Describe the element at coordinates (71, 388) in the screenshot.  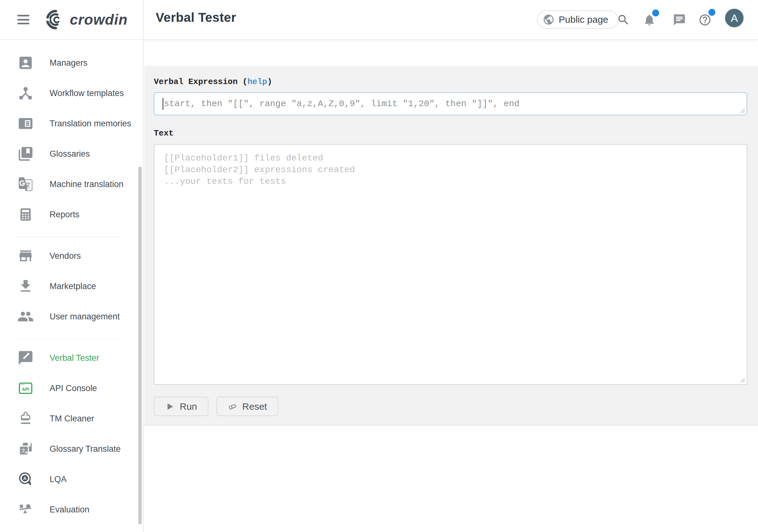
I see `sidebar-item-api-console: API API Console` at that location.